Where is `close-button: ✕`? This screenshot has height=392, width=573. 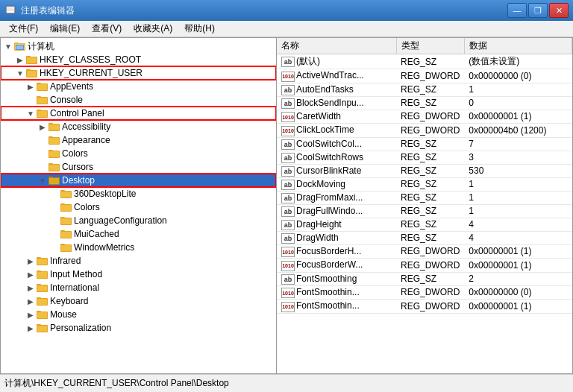
close-button: ✕ is located at coordinates (559, 10).